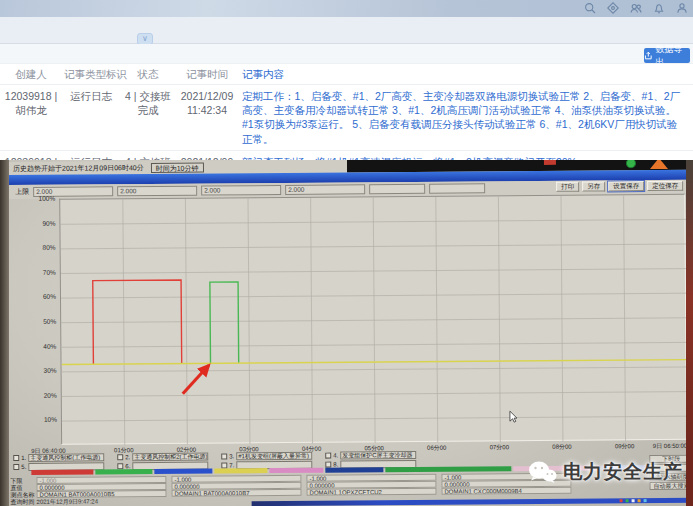 This screenshot has width=693, height=506. Describe the element at coordinates (620, 186) in the screenshot. I see `trend-toolbar: 打印 另存 设置保存 定位保存` at that location.